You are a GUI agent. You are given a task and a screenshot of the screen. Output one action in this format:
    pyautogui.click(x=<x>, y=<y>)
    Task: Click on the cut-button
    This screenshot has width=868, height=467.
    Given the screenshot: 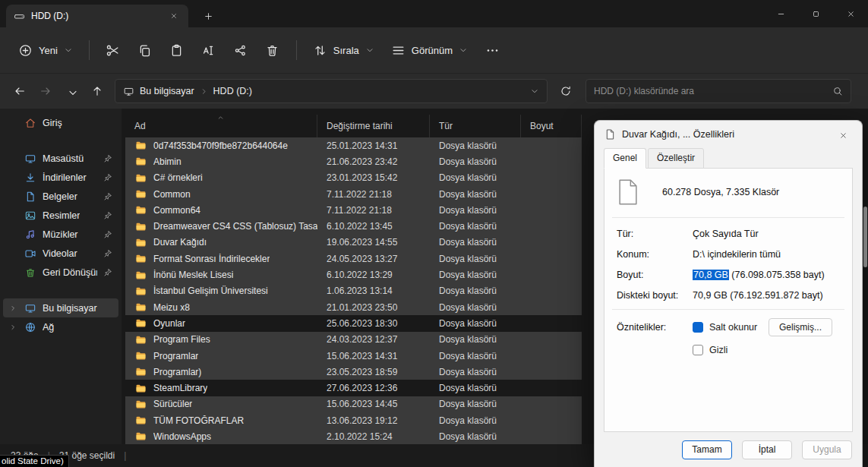 What is the action you would take?
    pyautogui.click(x=113, y=50)
    